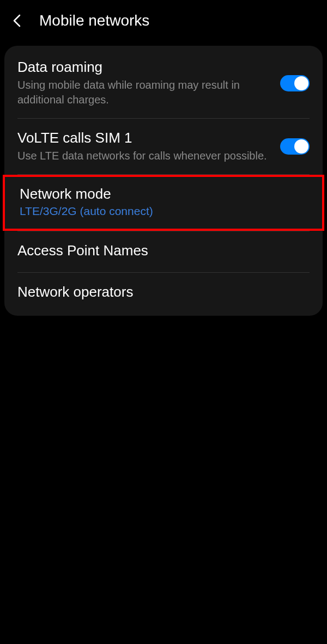 The height and width of the screenshot is (644, 327). I want to click on header: Mobile networks, so click(164, 21).